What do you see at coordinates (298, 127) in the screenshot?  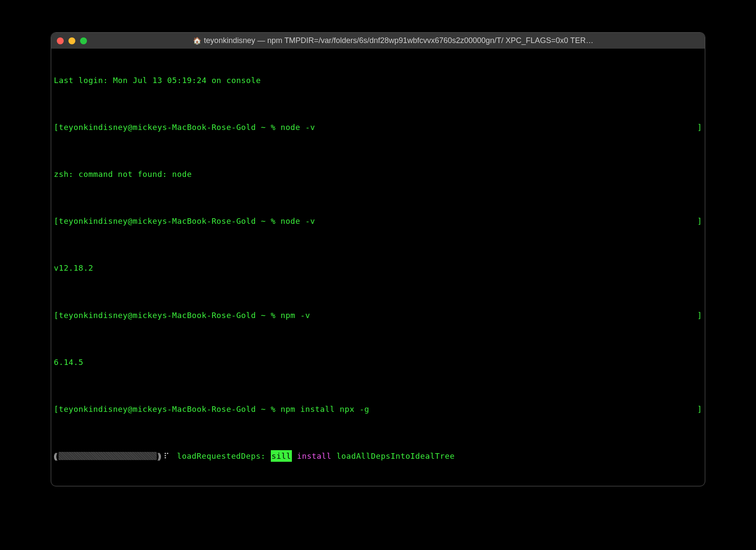 I see `command-node-v: node -v` at bounding box center [298, 127].